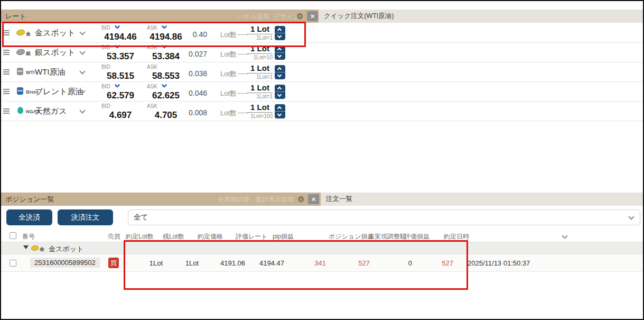 The height and width of the screenshot is (320, 644). What do you see at coordinates (120, 53) in the screenshot?
I see `bid-quote: BID 53.357` at bounding box center [120, 53].